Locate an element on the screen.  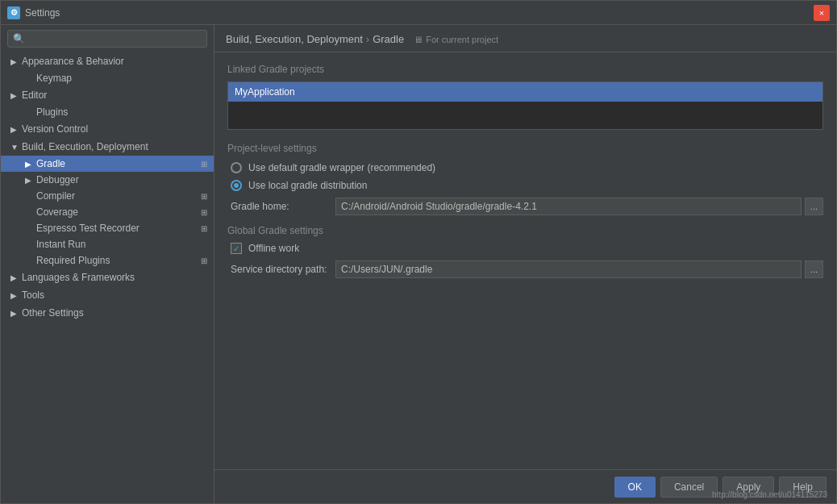
sidebar-item-compiler: Compiler ⊞ is located at coordinates (107, 196).